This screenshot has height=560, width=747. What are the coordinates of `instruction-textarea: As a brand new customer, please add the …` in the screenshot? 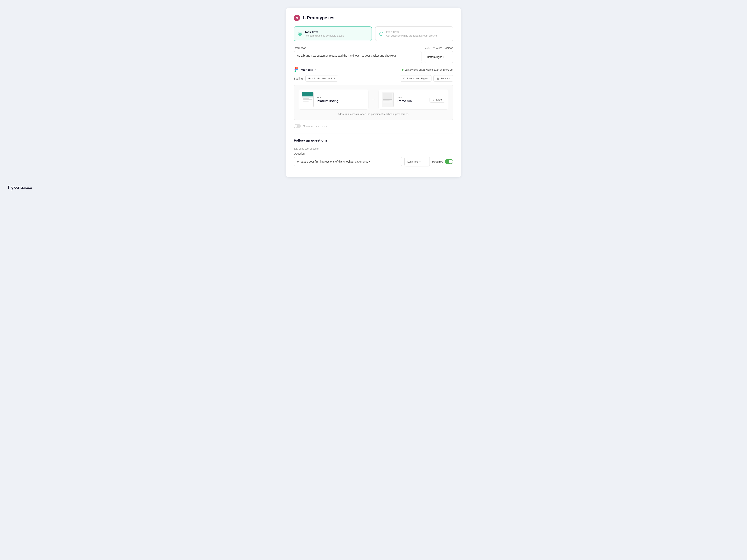 It's located at (358, 57).